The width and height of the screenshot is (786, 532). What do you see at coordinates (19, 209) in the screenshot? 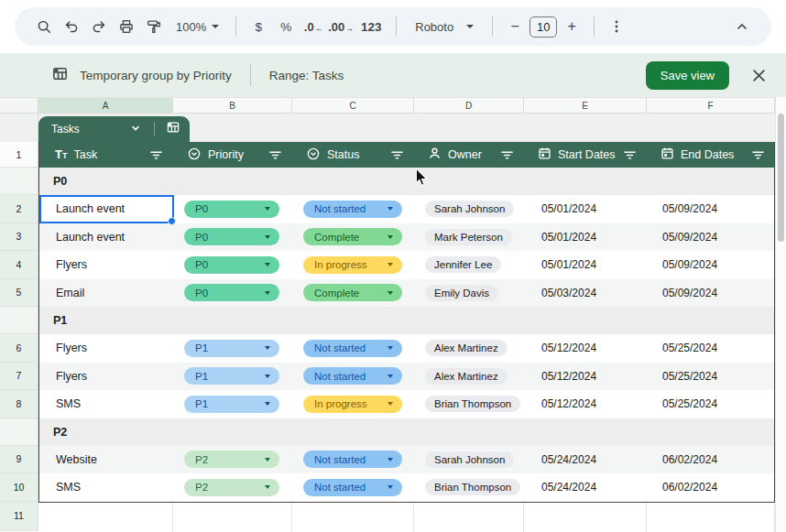
I see `row-number: 2` at bounding box center [19, 209].